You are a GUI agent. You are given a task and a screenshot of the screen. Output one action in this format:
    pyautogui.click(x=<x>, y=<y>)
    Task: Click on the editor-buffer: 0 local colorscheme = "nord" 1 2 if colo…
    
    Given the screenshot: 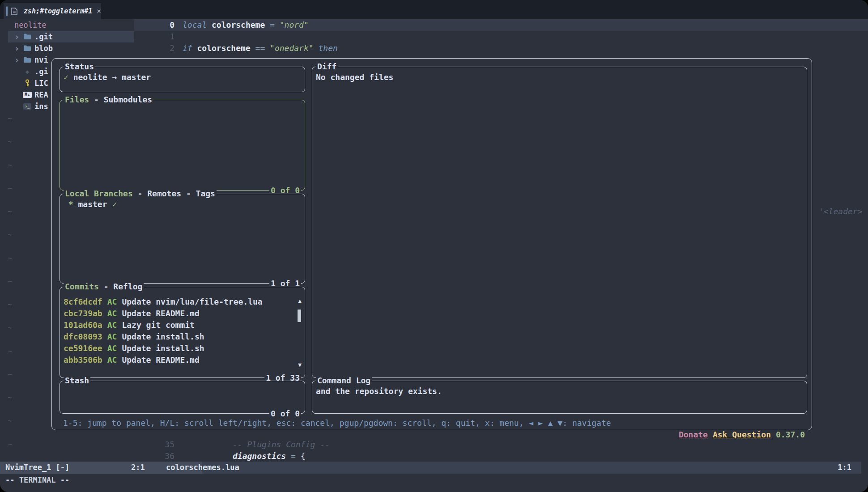 What is the action you would take?
    pyautogui.click(x=501, y=37)
    